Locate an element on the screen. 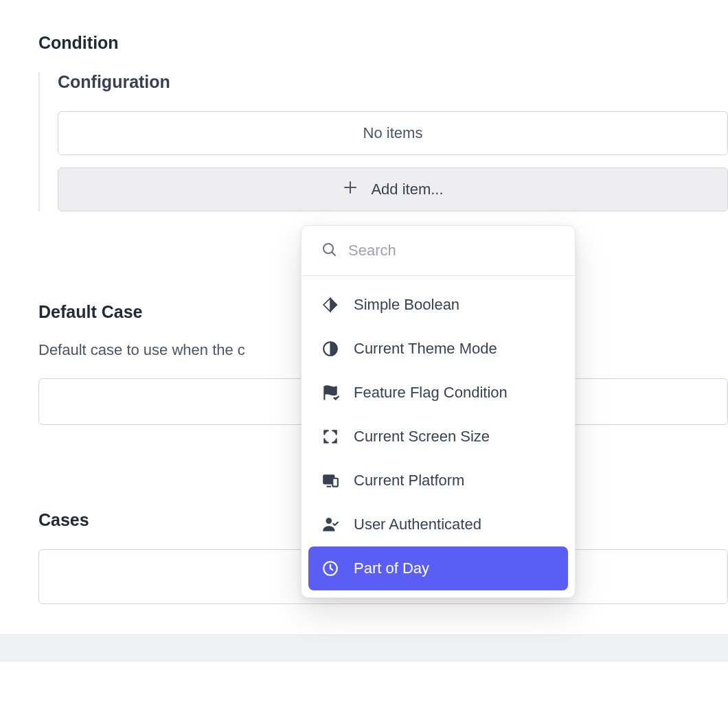  popup-item-label: Feature Flag Condition is located at coordinates (431, 393).